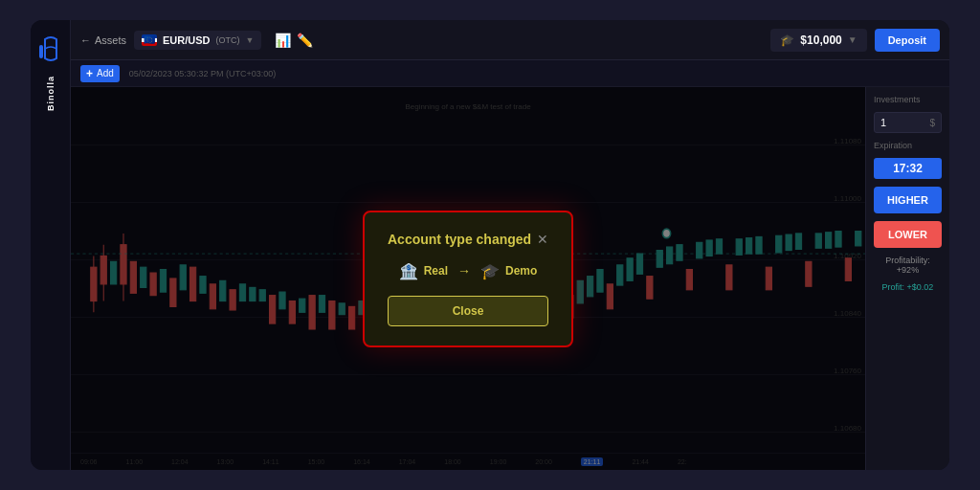 Image resolution: width=980 pixels, height=490 pixels. Describe the element at coordinates (856, 40) in the screenshot. I see `header-right: 🎓 $10,000 ▼ Deposit` at that location.